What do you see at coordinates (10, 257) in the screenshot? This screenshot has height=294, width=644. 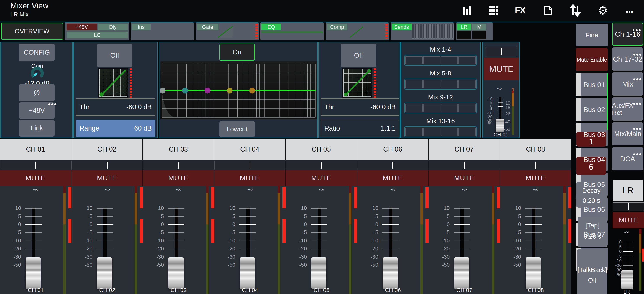 I see `scale-label: -30` at bounding box center [10, 257].